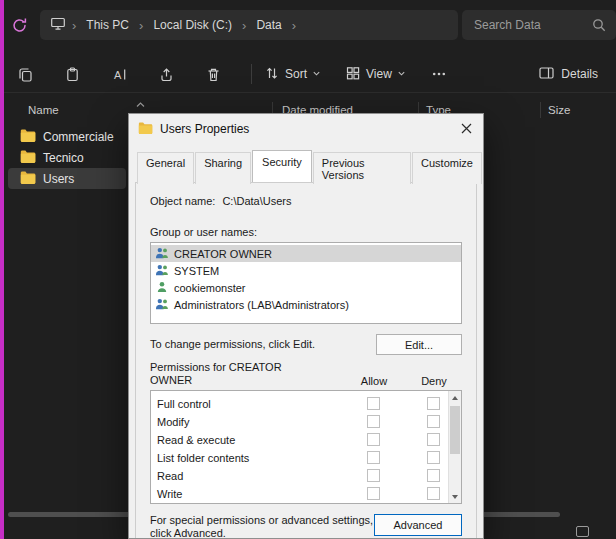  I want to click on more-options-icon, so click(439, 74).